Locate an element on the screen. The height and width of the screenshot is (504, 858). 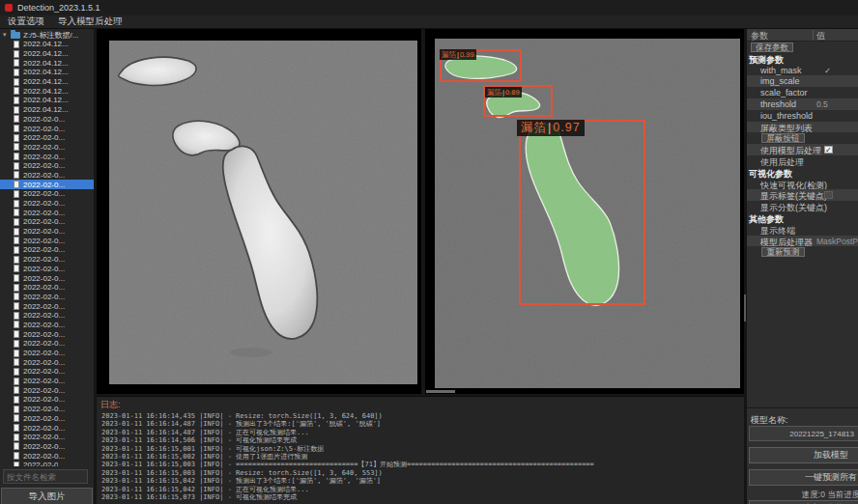
parameter-row: 预测参数 is located at coordinates (802, 59).